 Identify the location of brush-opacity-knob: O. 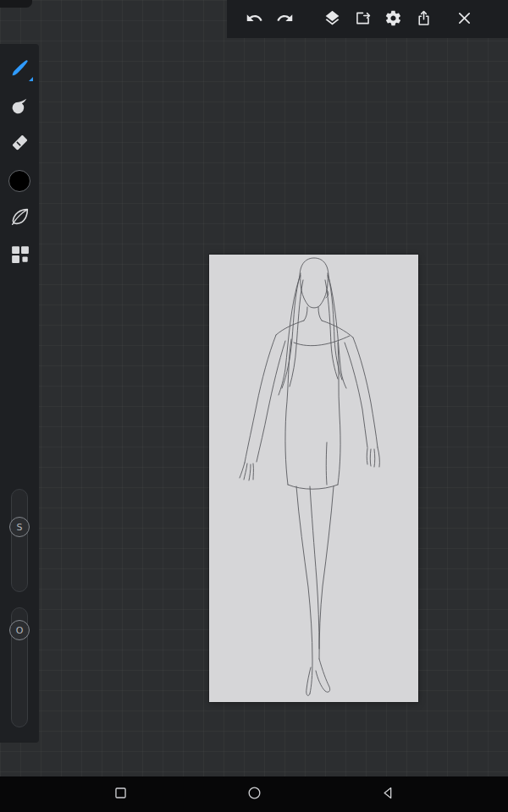
(19, 630).